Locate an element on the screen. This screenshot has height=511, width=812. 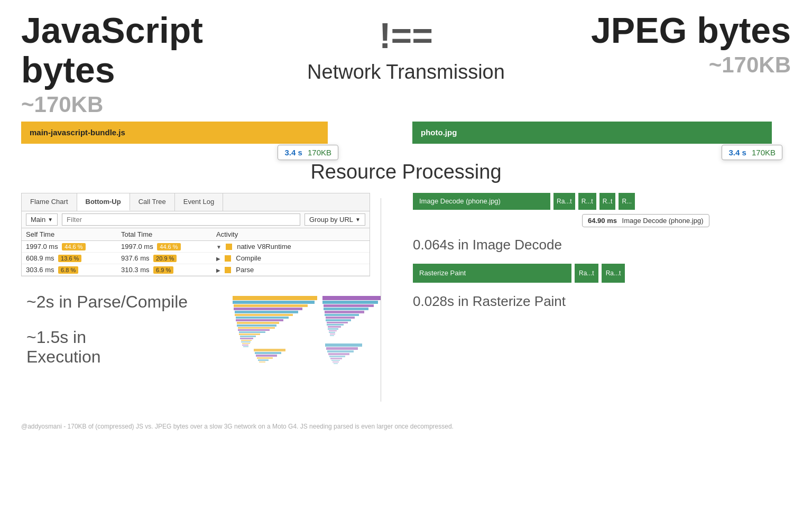
devtools-toolbar: Main ▼ Group by URL ▼ is located at coordinates (196, 220).